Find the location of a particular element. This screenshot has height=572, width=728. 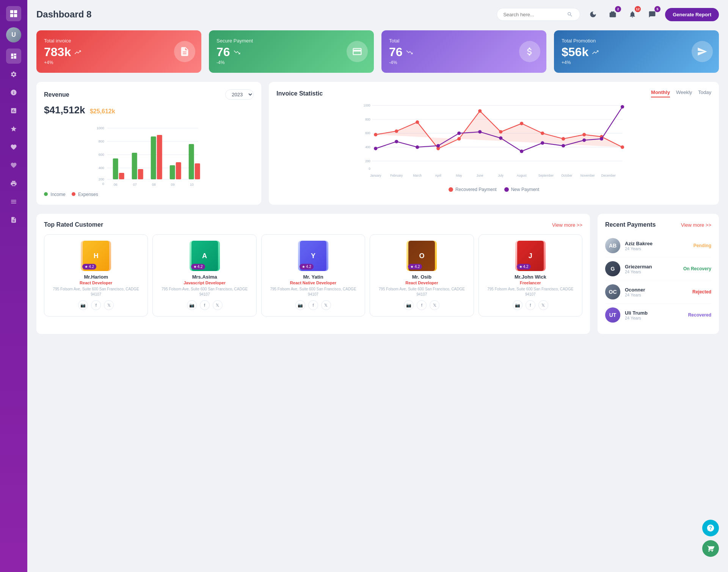

customers-title: Top Rated Customer is located at coordinates (74, 225).